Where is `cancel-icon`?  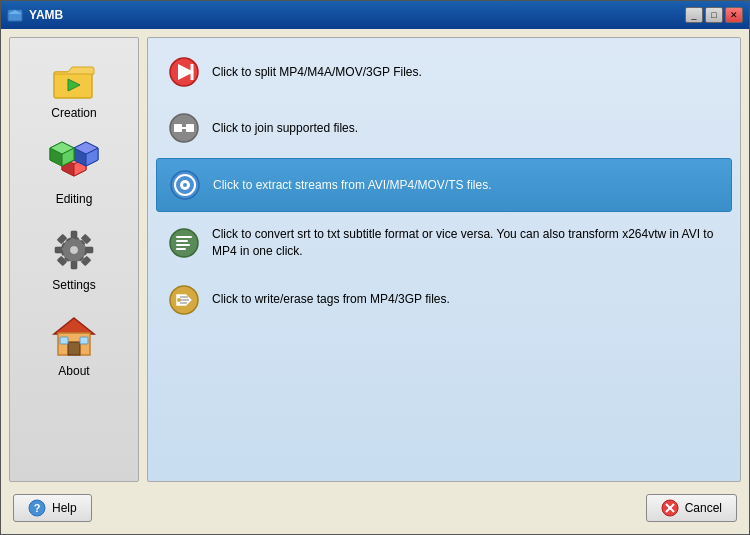
cancel-icon is located at coordinates (670, 508).